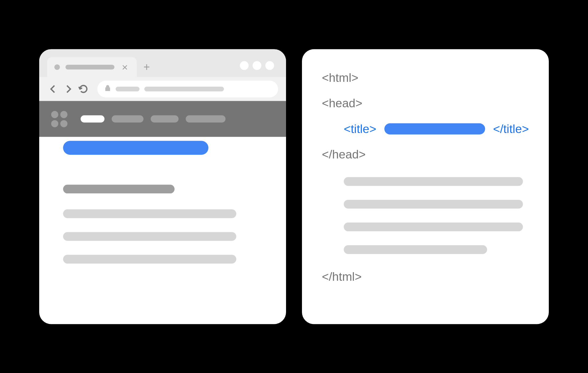  I want to click on page-subtitle-placeholder, so click(119, 189).